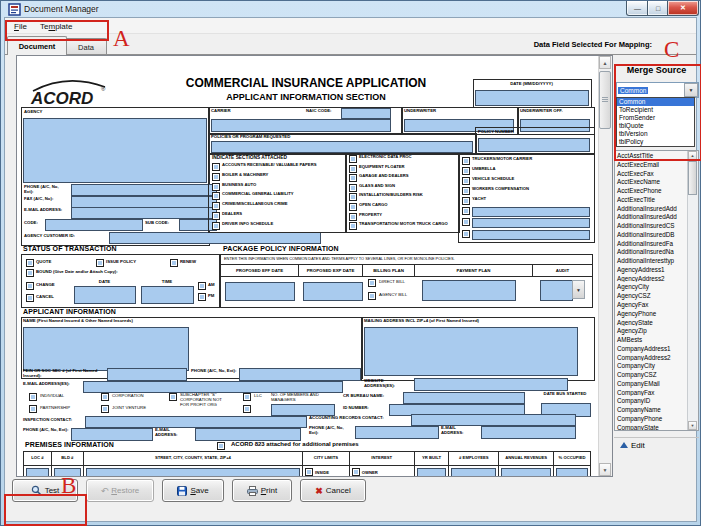 The image size is (701, 526). What do you see at coordinates (464, 398) in the screenshot?
I see `cr-bureau-field` at bounding box center [464, 398].